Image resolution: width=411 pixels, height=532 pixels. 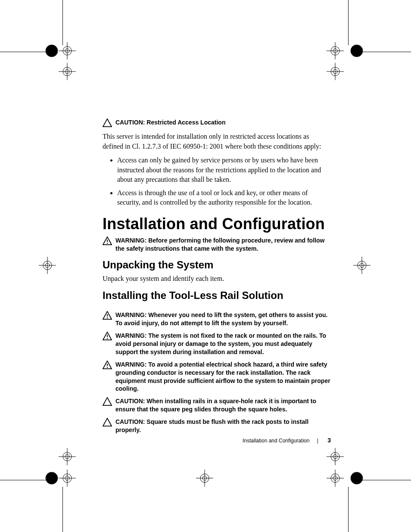 What do you see at coordinates (217, 377) in the screenshot?
I see `warning-shock-hazard: WARNING: To avoid a potential electrical…` at bounding box center [217, 377].